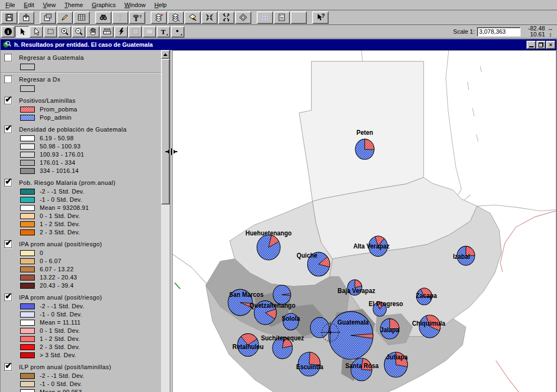 Image resolution: width=557 pixels, height=392 pixels. Describe the element at coordinates (193, 17) in the screenshot. I see `zoom-selected-button` at that location.